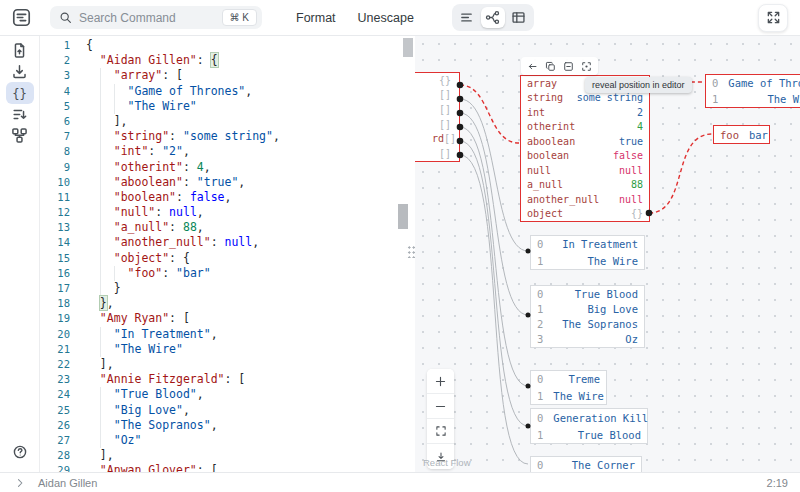  What do you see at coordinates (585, 148) in the screenshot?
I see `graph-node-aidan: arraystringsome stringint2otherint4abool…` at bounding box center [585, 148].